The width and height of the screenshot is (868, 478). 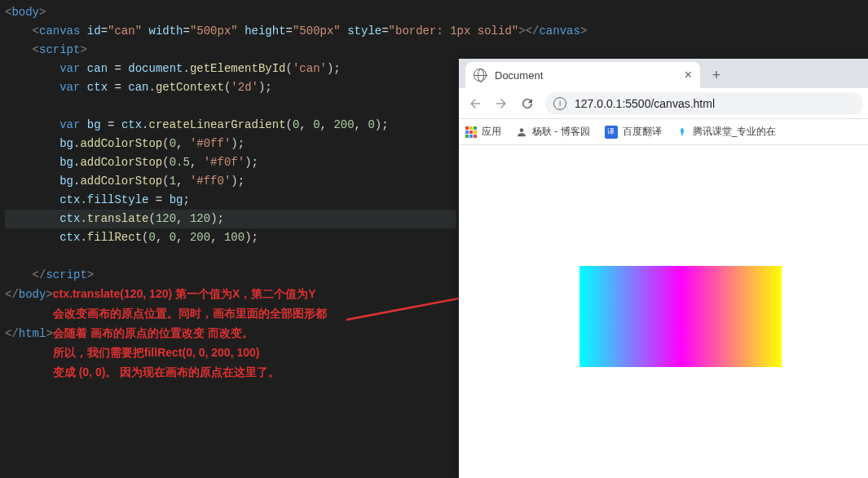 What do you see at coordinates (166, 372) in the screenshot?
I see `annotation-line-5: 变成 (0, 0)。 因为现在画布的原点在这里了。` at bounding box center [166, 372].